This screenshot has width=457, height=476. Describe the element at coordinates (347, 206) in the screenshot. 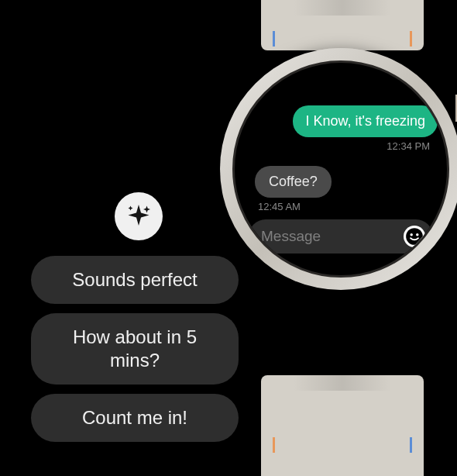

I see `timestamp-incoming: 12:45 AM` at that location.